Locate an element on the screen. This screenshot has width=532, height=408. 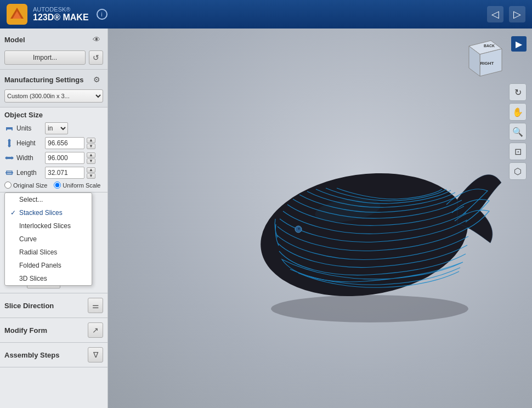
fit-icon: ⊡ is located at coordinates (518, 151).